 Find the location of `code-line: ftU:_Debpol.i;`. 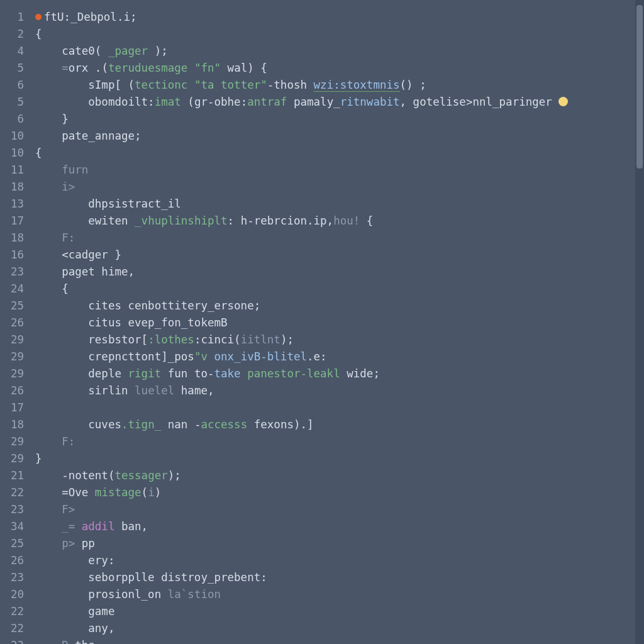

code-line: ftU:_Debpol.i; is located at coordinates (340, 18).